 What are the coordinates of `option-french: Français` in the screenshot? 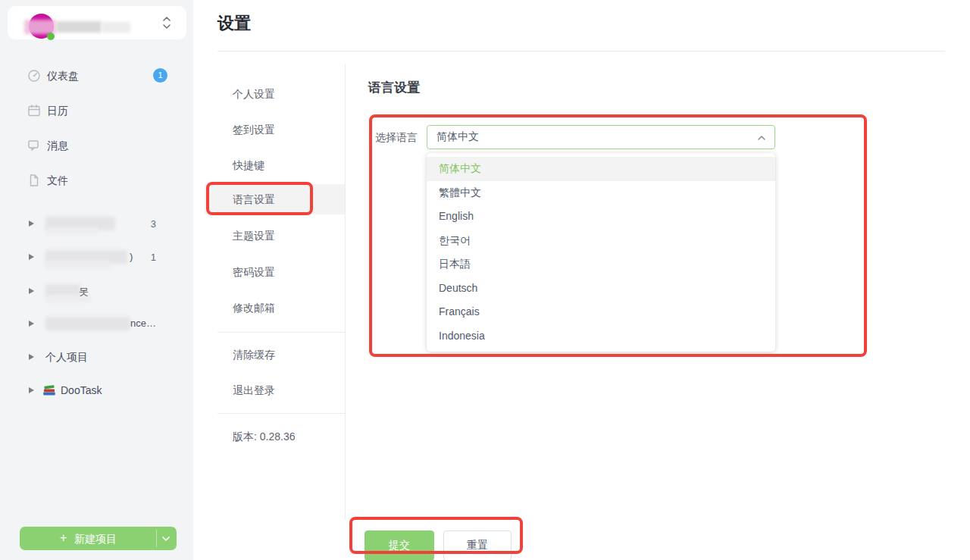 It's located at (601, 312).